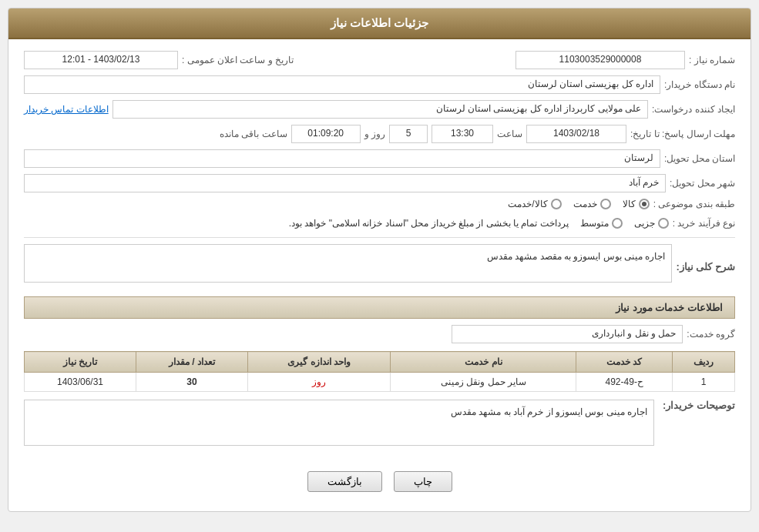 The height and width of the screenshot is (532, 759). I want to click on creator-value: علی مولایی کاربرداز اداره کل بهزیستی است…, so click(381, 109).